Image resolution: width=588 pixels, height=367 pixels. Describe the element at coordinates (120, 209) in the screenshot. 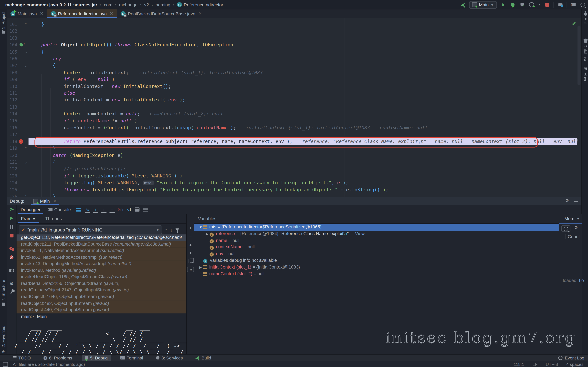

I see `drop-frame-icon: ✕▢` at that location.